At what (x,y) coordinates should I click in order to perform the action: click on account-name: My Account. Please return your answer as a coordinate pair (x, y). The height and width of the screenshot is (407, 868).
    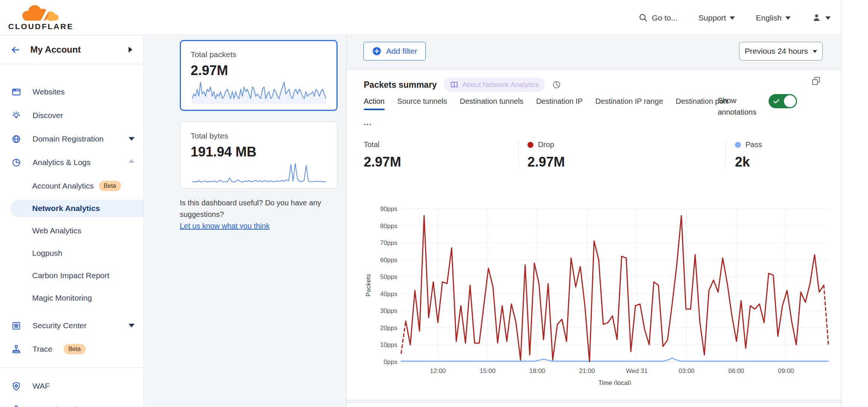
    Looking at the image, I should click on (79, 50).